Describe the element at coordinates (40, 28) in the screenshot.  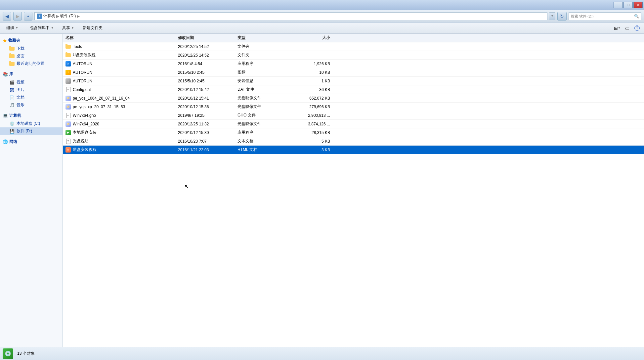
I see `include-label: 包含到库中` at that location.